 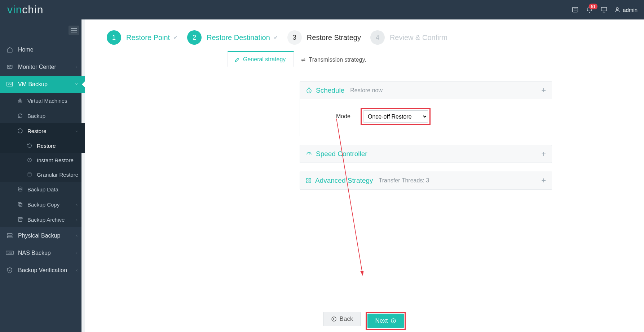 What do you see at coordinates (43, 236) in the screenshot?
I see `sidebar-item-physical-backup: Physical Backup` at bounding box center [43, 236].